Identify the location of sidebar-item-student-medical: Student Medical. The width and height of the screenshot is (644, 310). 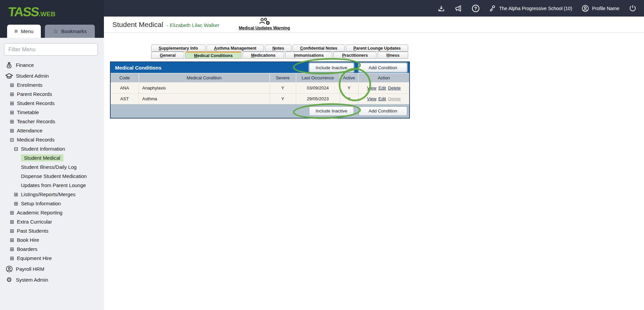
(50, 158).